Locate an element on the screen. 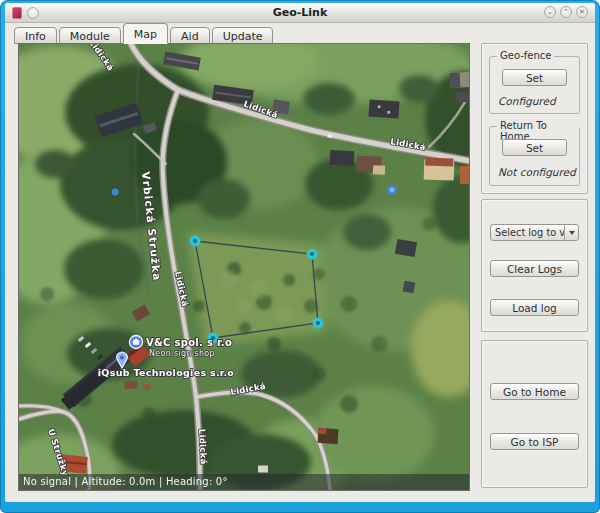  street-label: Lidická is located at coordinates (203, 447).